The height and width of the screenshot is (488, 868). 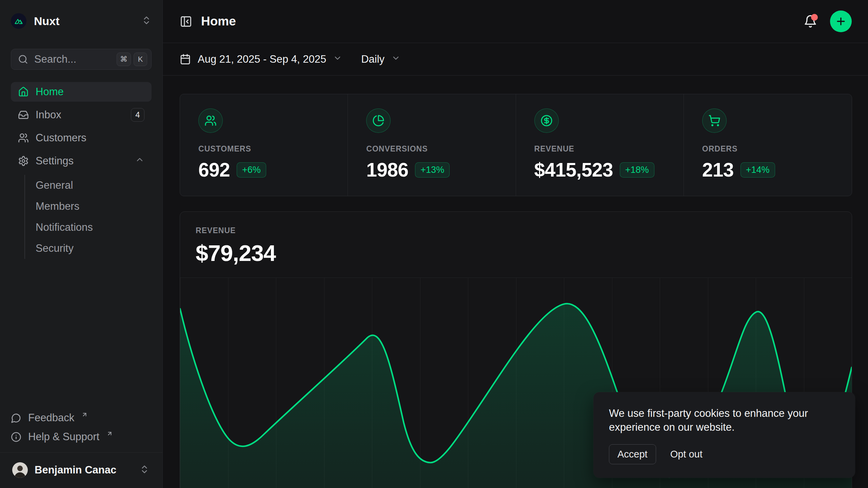 What do you see at coordinates (185, 59) in the screenshot?
I see `calendar-icon` at bounding box center [185, 59].